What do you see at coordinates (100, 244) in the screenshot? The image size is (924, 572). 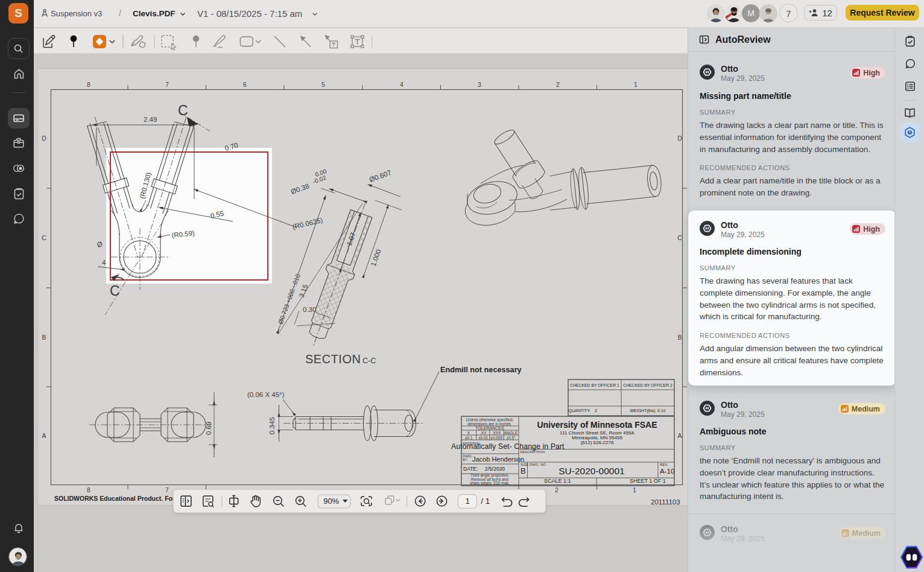 I see `svg-text: Ø` at bounding box center [100, 244].